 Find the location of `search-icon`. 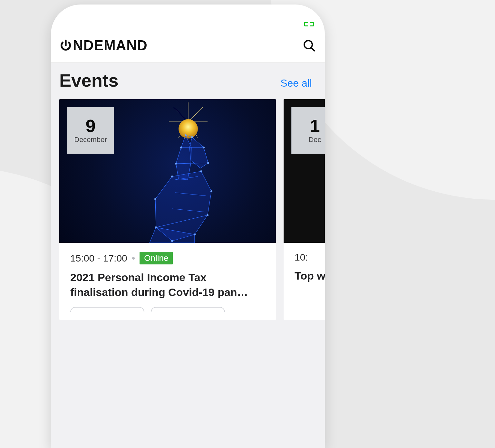

search-icon is located at coordinates (309, 45).